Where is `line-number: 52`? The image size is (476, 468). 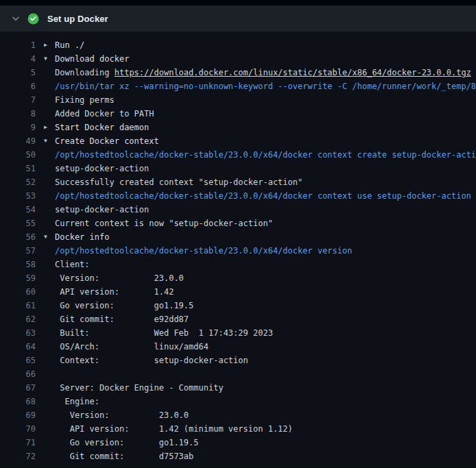 line-number: 52 is located at coordinates (18, 182).